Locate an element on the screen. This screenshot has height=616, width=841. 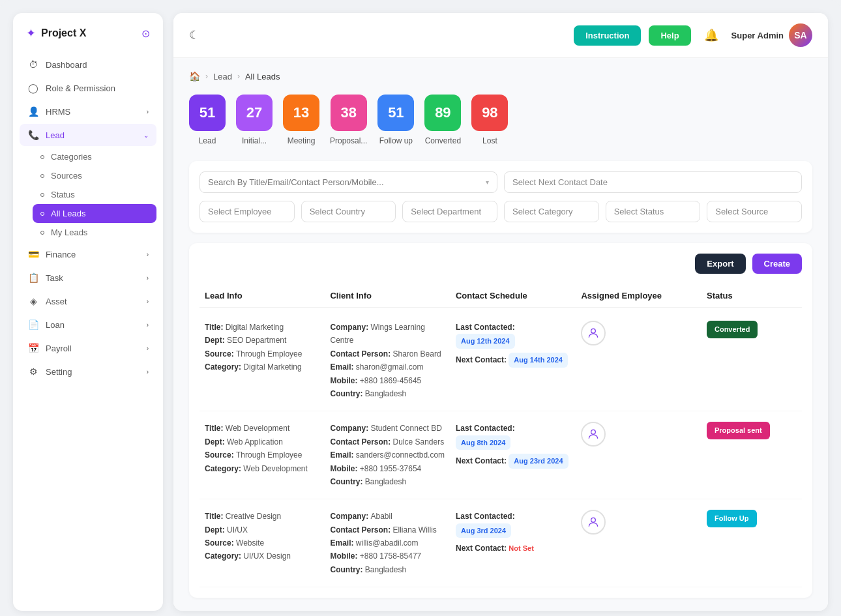
category-select: Select Category is located at coordinates (552, 211).